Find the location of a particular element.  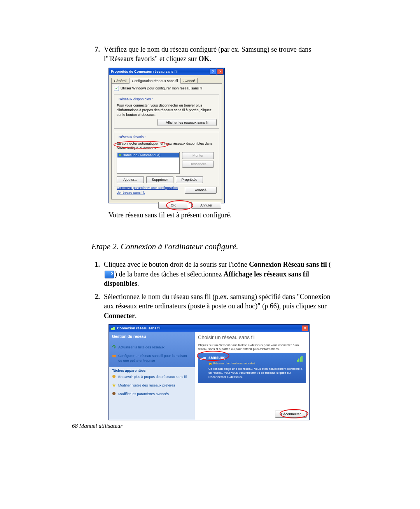

refresh-icon is located at coordinates (114, 347).